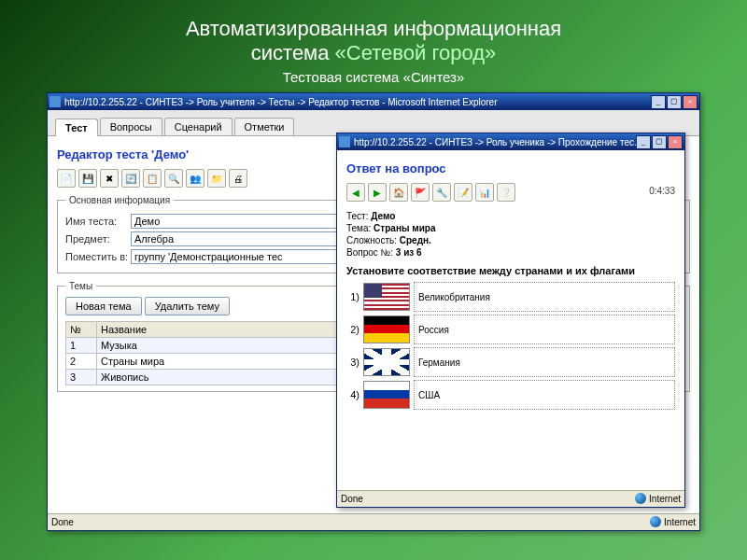  Describe the element at coordinates (98, 239) in the screenshot. I see `subject-label: Предмет:` at that location.